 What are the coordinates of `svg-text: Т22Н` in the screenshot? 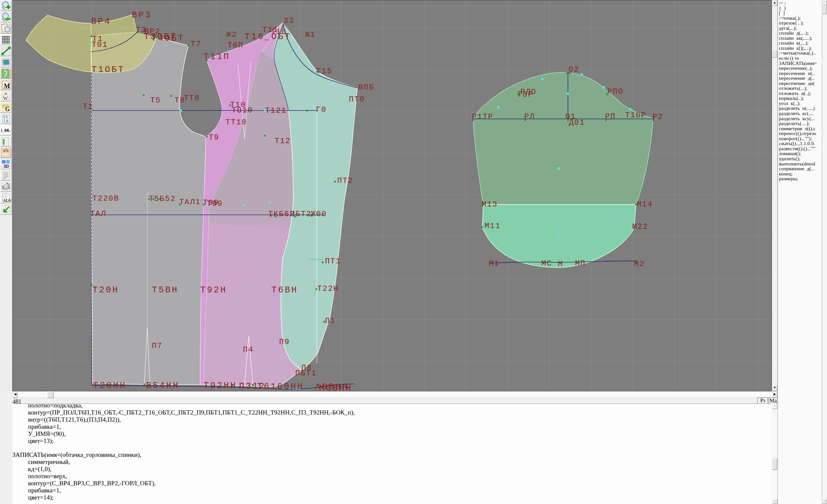 It's located at (328, 289).